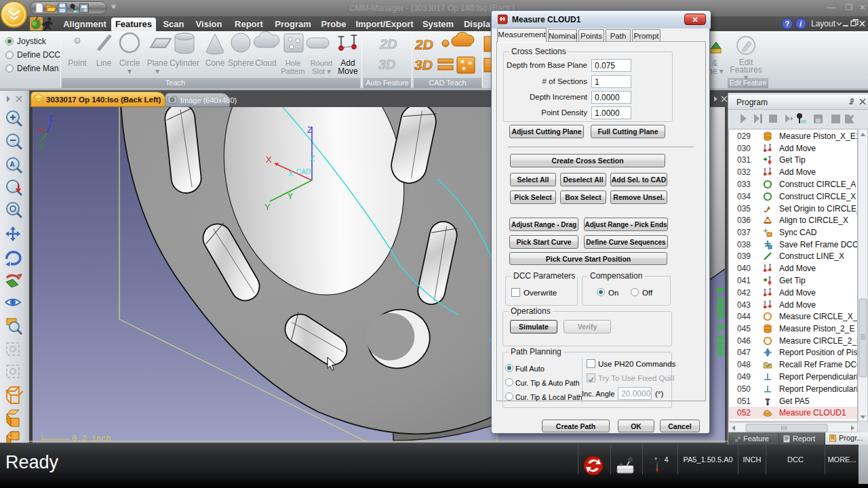 This screenshot has height=488, width=868. I want to click on svg-text: ne ▾, so click(716, 71).